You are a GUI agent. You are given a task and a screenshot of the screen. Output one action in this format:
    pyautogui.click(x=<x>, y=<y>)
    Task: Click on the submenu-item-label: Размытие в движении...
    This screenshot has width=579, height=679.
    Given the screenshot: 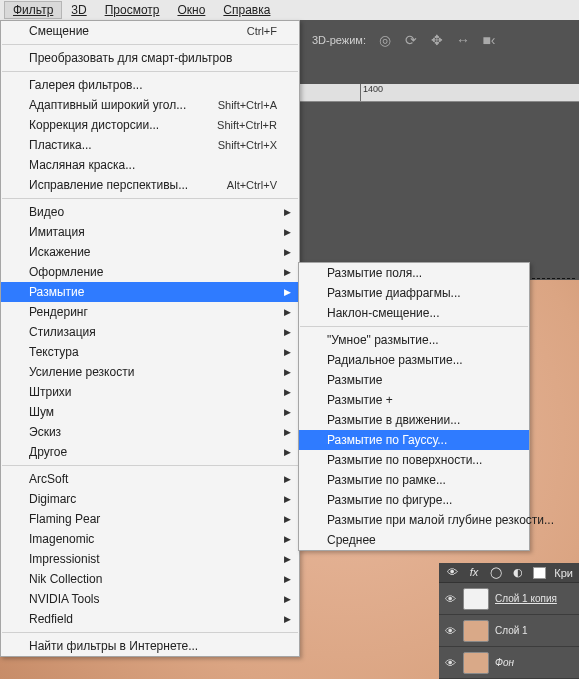 What is the action you would take?
    pyautogui.click(x=394, y=420)
    